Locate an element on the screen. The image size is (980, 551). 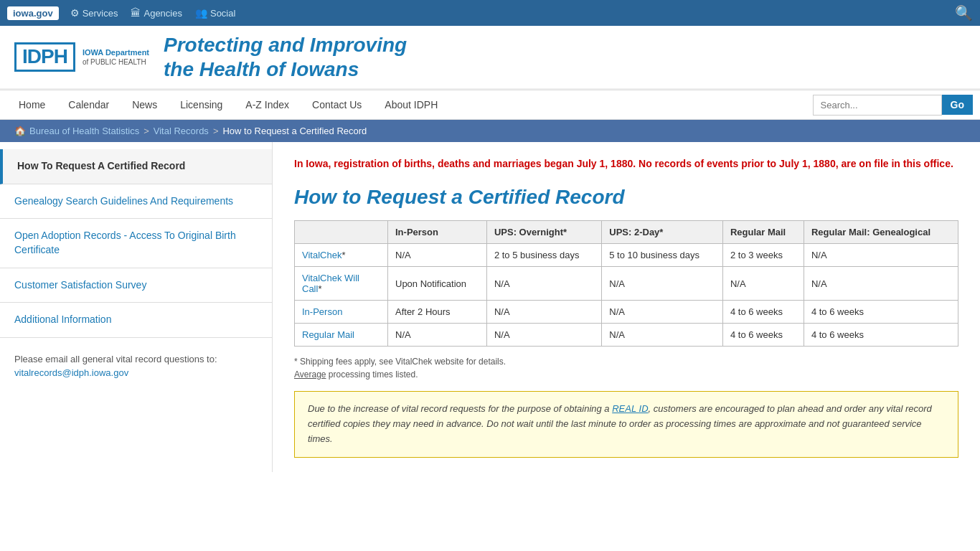
table-cell-vitalchek-overnight: 2 to 5 business days is located at coordinates (544, 255).